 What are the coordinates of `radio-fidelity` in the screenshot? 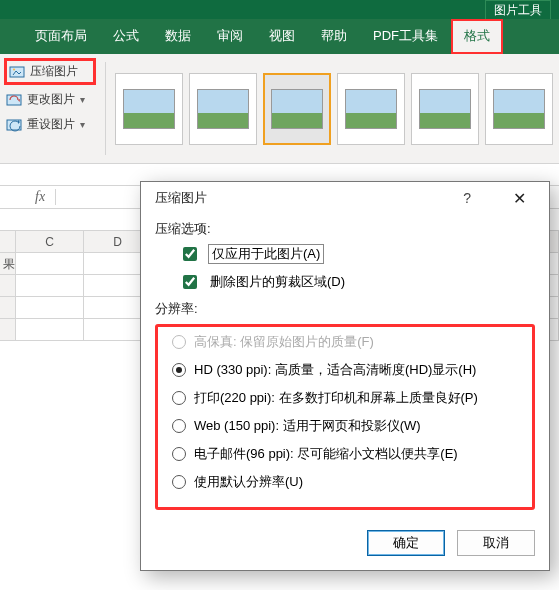 It's located at (179, 342).